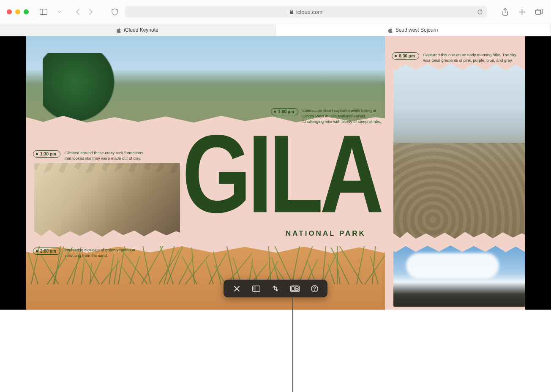 The width and height of the screenshot is (551, 392). What do you see at coordinates (256, 289) in the screenshot?
I see `slide-navigator-button` at bounding box center [256, 289].